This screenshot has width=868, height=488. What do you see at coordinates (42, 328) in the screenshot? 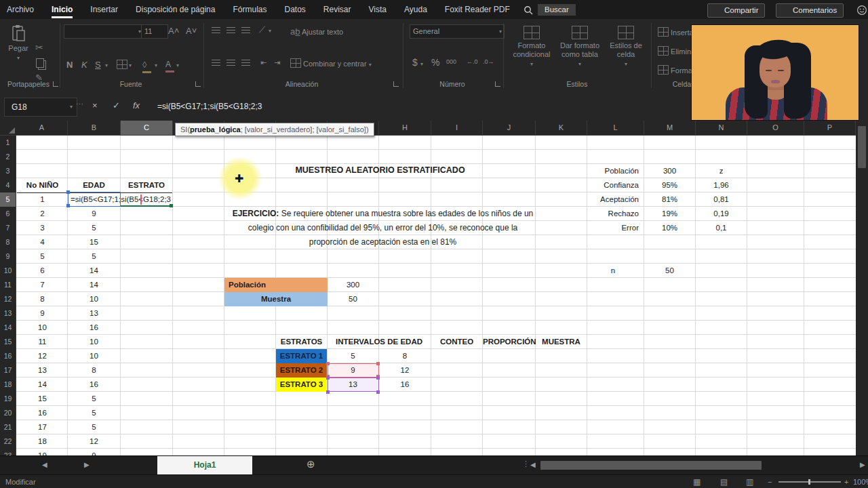
I see `cell-a14: 10` at bounding box center [42, 328].